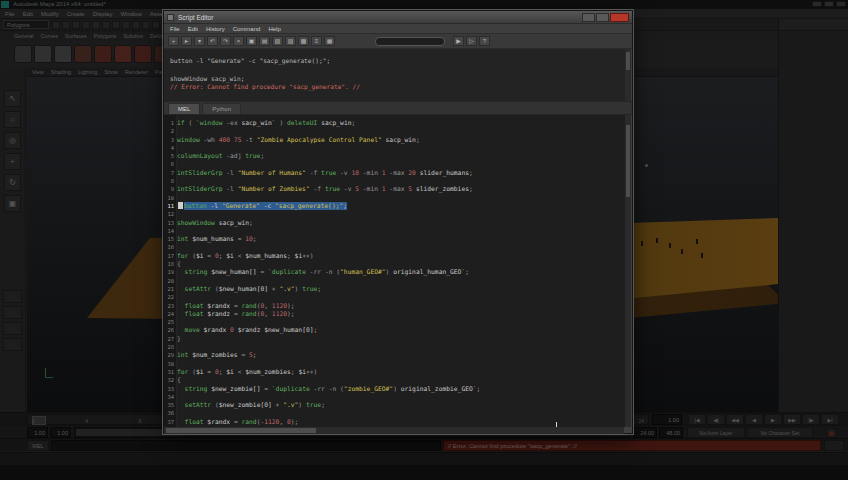  What do you see at coordinates (588, 18) in the screenshot?
I see `minimize-button` at bounding box center [588, 18].